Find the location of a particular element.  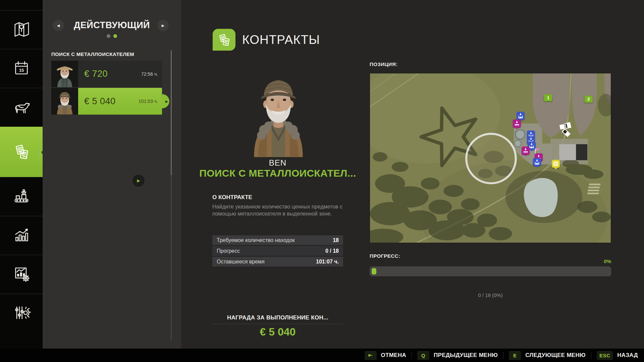

about-section-label: О КОНТРАКТЕ is located at coordinates (232, 197).